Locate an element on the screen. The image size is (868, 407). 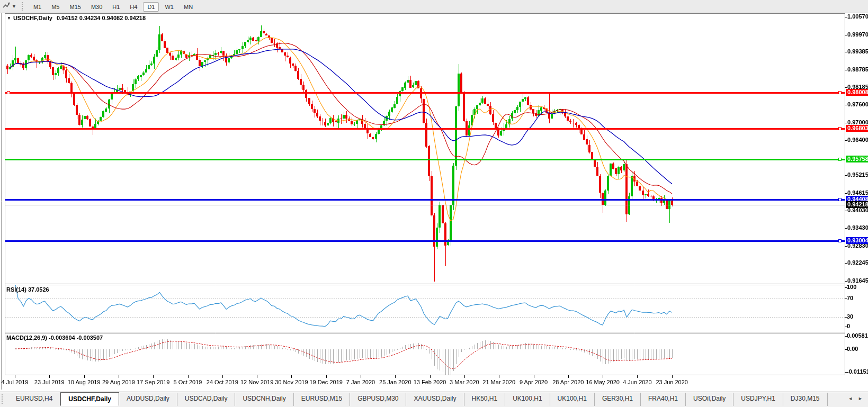
rsi-indicator-label: RSI(14) 37.0526 is located at coordinates (28, 290).